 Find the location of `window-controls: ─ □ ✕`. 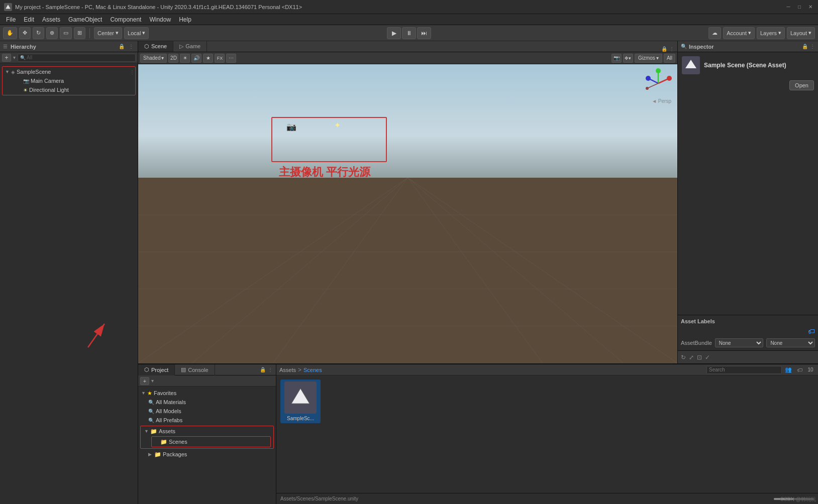

window-controls: ─ □ ✕ is located at coordinates (799, 7).